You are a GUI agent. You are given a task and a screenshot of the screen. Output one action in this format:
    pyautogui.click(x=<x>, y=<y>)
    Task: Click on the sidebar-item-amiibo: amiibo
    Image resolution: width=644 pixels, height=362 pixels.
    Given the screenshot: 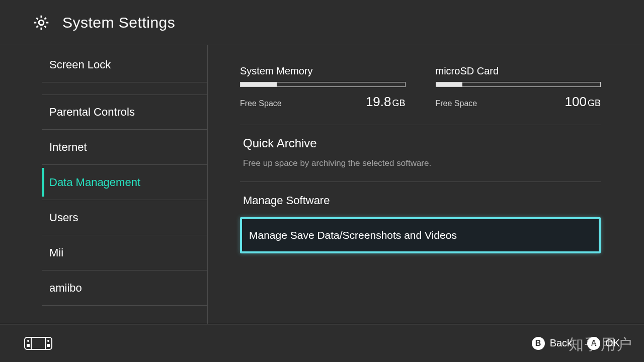 What is the action you would take?
    pyautogui.click(x=125, y=288)
    